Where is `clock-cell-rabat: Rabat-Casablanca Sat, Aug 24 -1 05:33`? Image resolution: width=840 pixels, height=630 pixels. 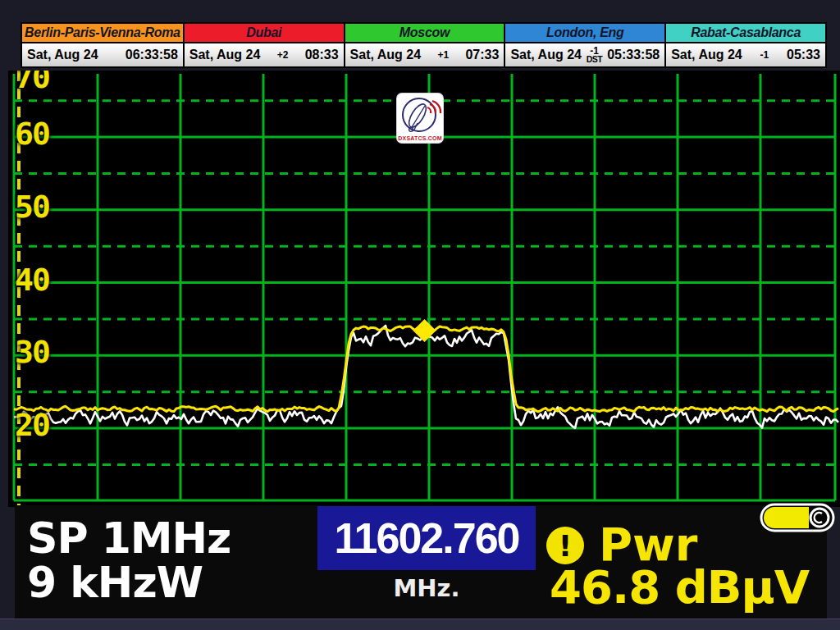 clock-cell-rabat: Rabat-Casablanca Sat, Aug 24 -1 05:33 is located at coordinates (745, 45).